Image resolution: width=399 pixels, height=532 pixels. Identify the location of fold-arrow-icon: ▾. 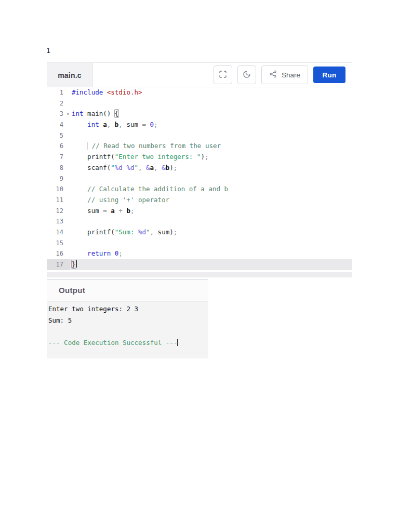
(68, 114).